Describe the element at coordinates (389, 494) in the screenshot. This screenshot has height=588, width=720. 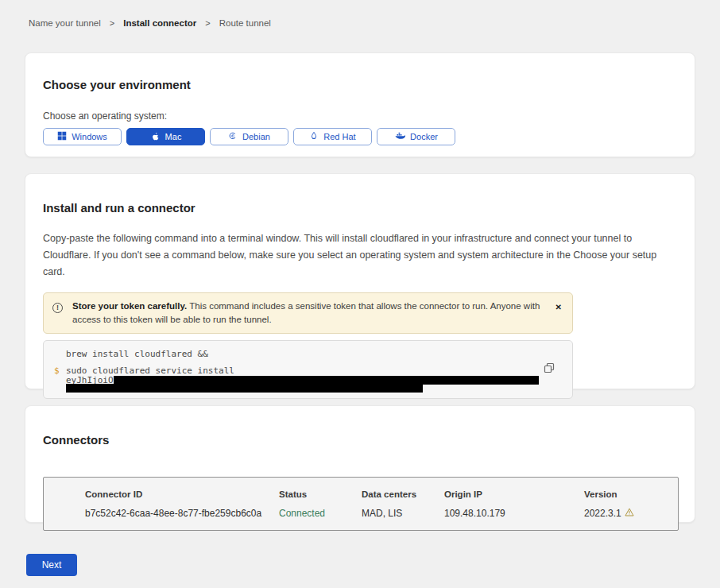
I see `table-header-data-centers: Data centers` at that location.